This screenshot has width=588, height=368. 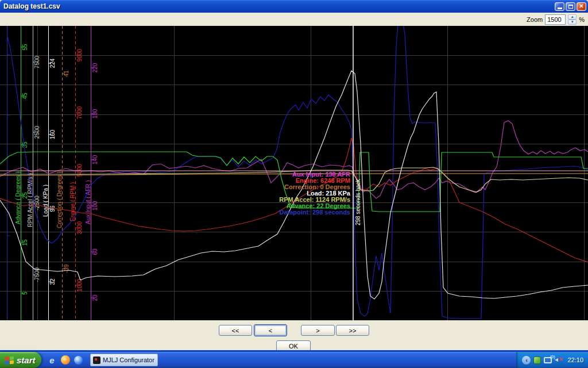 What do you see at coordinates (37, 132) in the screenshot?
I see `tick-label-rpm-accel: 2500` at bounding box center [37, 132].